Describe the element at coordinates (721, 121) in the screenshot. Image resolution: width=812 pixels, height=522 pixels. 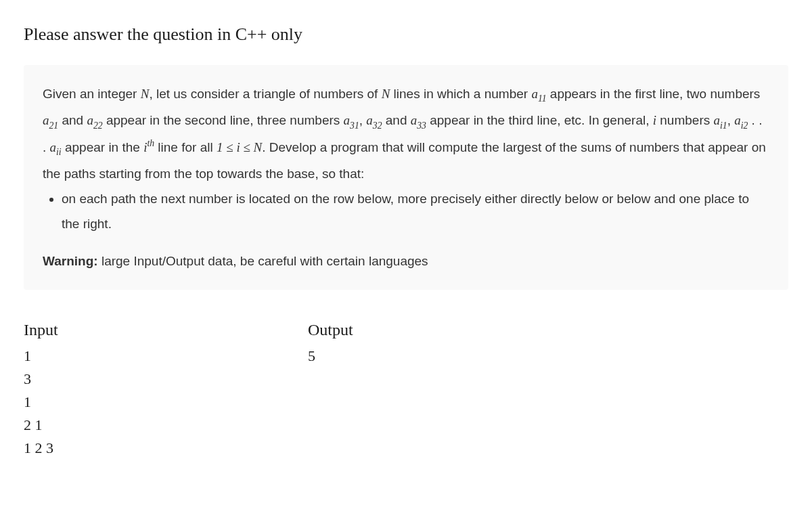
I see `math-var-ai1: ai1` at that location.